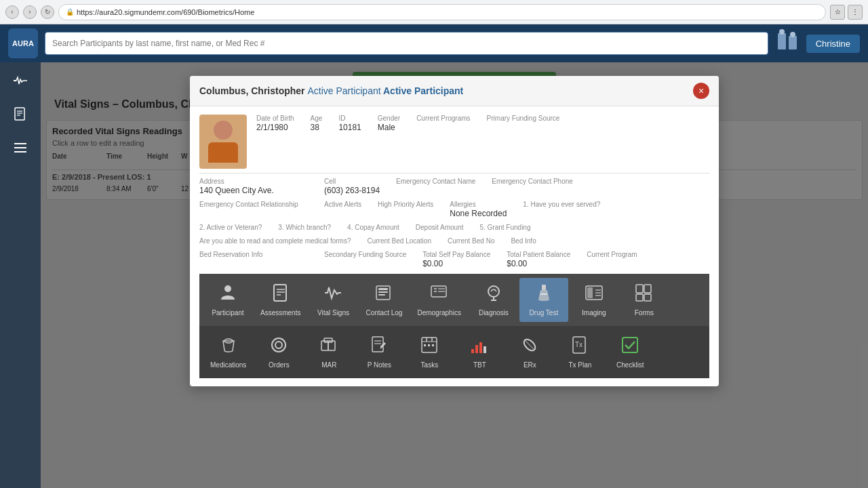  I want to click on address-row: Address 140 Queen City Ave. Cell (603) 2…, so click(454, 186).